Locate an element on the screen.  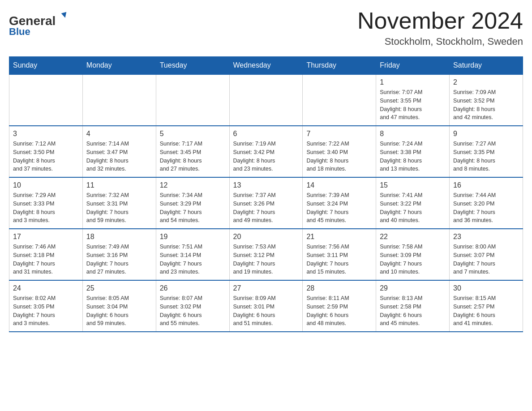
day-number: 26 is located at coordinates (193, 288).